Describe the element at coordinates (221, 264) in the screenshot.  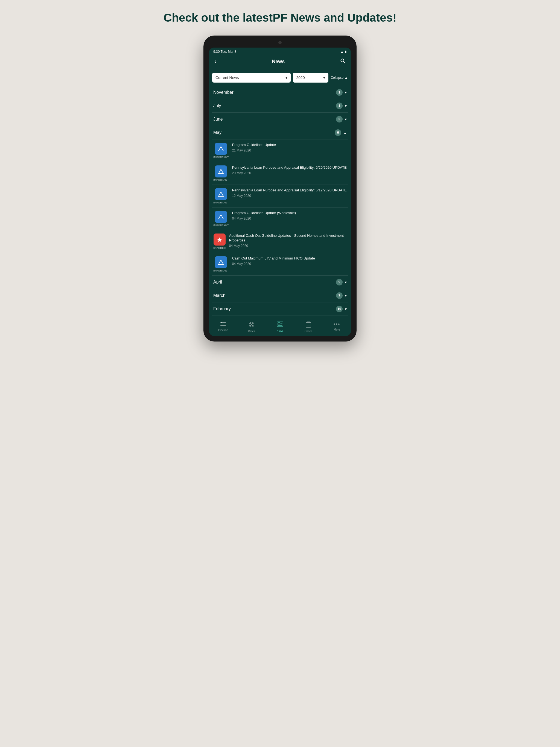
I see `news-icon-wrap-6: IMPORTANT` at that location.